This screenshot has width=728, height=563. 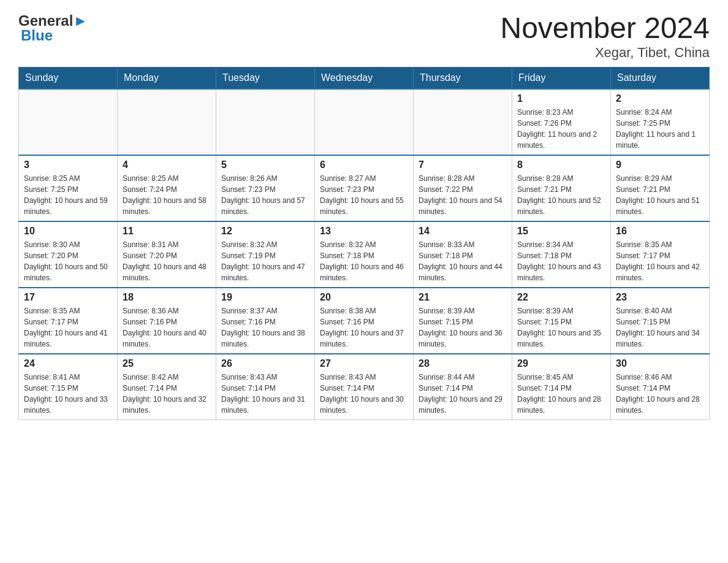 I want to click on calendar-cell: 19Sunrise: 8:37 AMSunset: 7:16 PMDayligh…, so click(x=266, y=321).